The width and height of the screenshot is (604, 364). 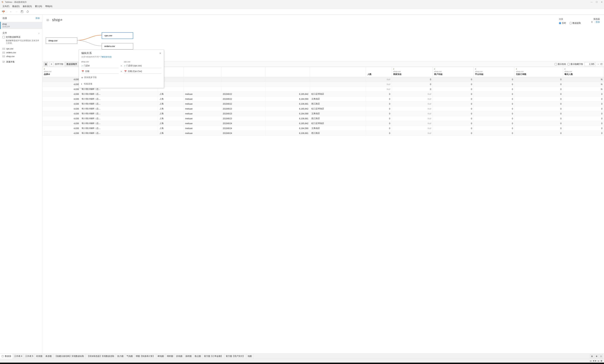 What do you see at coordinates (49, 356) in the screenshot?
I see `sheet-tab: 条形图` at bounding box center [49, 356].